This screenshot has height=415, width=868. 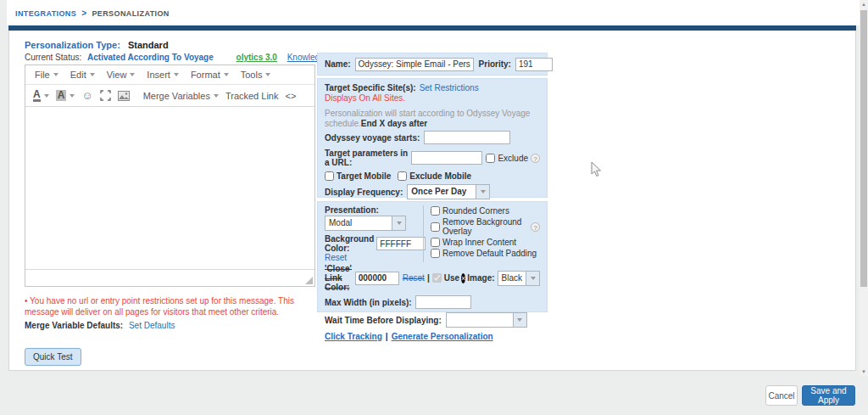 I want to click on presentation-value: Modal, so click(x=359, y=223).